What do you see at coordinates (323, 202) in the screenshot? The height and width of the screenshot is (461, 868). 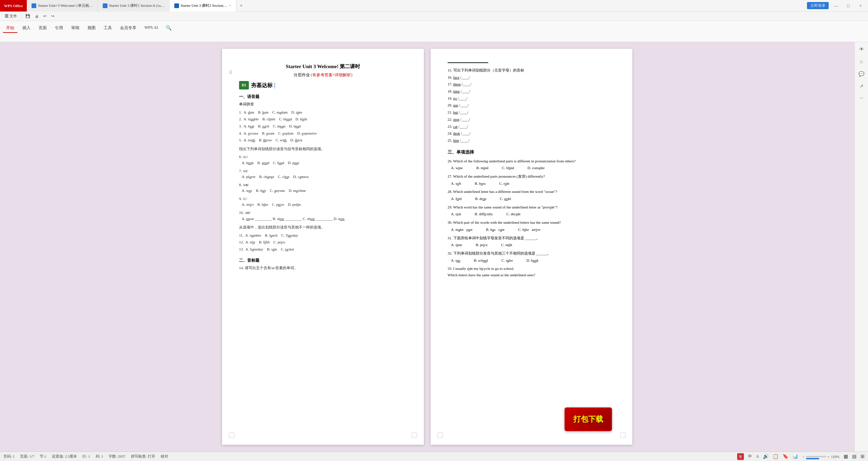 I see `question-9: 9. /iː/ A. strict B. bike C. piece D. po…` at bounding box center [323, 202].